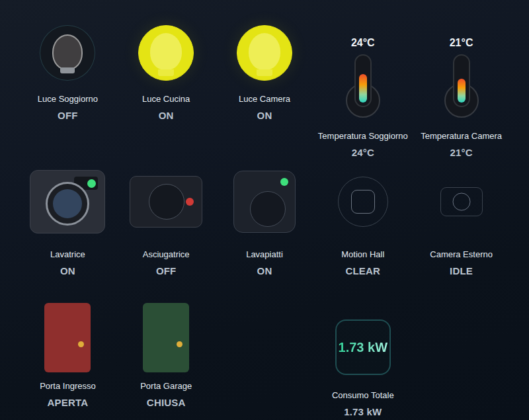 The height and width of the screenshot is (420, 529). I want to click on door-open-icon, so click(67, 337).